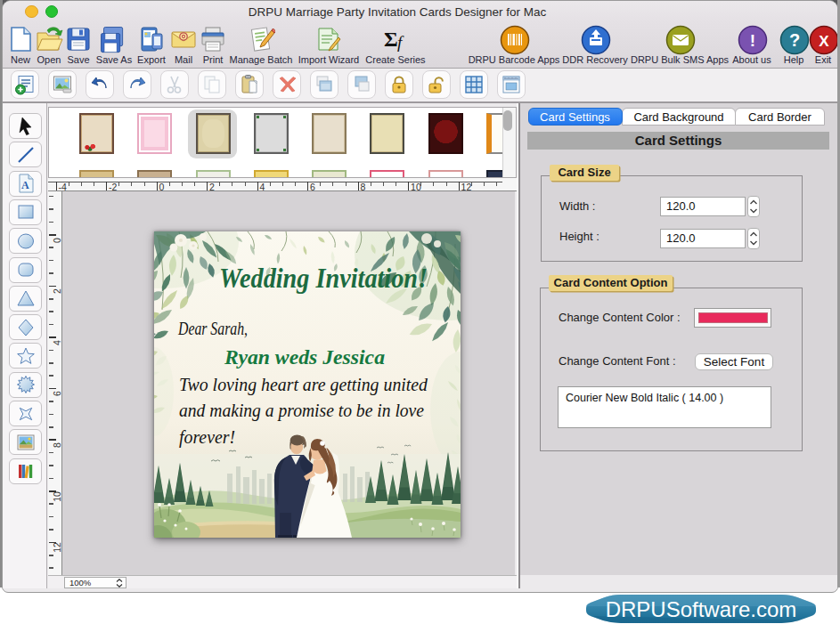  I want to click on svg-text: Σ, so click(391, 39).